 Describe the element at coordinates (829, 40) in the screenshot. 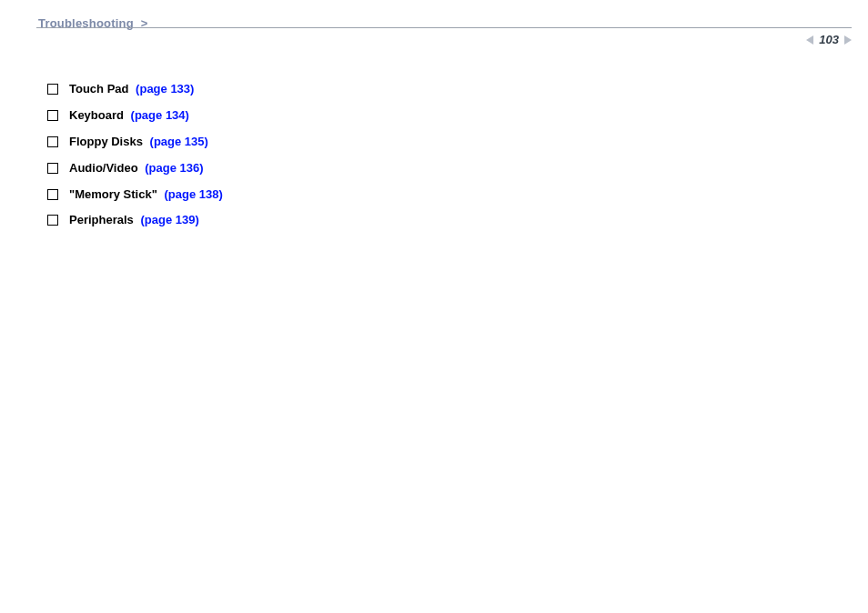

I see `page-number: 103` at that location.